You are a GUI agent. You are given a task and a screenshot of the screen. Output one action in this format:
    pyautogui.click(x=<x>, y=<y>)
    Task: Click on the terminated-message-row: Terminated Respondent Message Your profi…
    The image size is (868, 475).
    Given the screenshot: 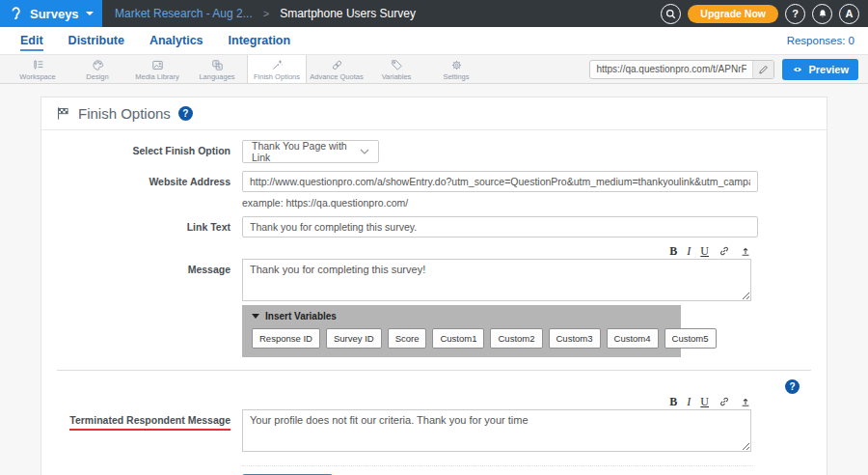 What is the action you would take?
    pyautogui.click(x=434, y=433)
    